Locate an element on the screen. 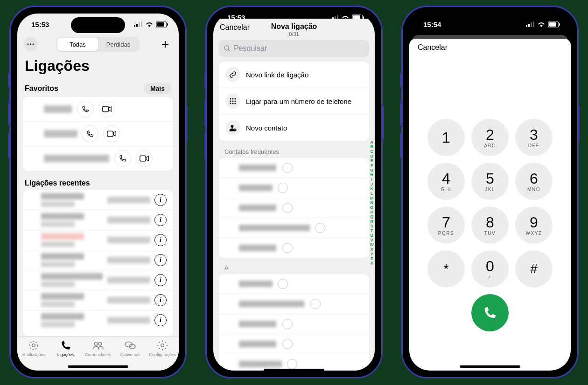  new-call-button: + is located at coordinates (165, 44).